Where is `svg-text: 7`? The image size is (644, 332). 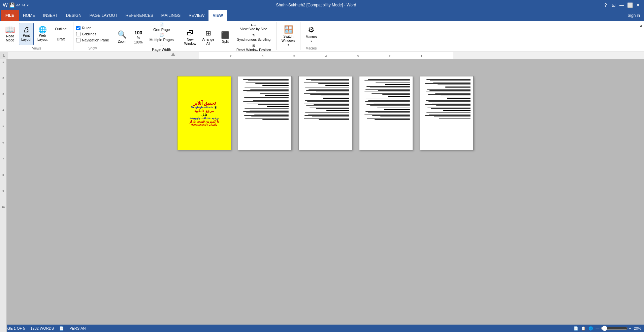
svg-text: 7 is located at coordinates (230, 56).